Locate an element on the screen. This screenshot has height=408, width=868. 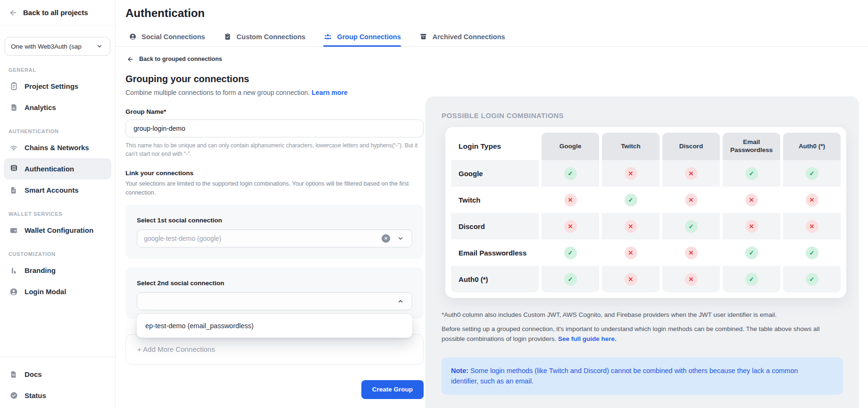
dropdown-option-ep-test-demo: ep-test-demo (email_passwordless) is located at coordinates (275, 326).